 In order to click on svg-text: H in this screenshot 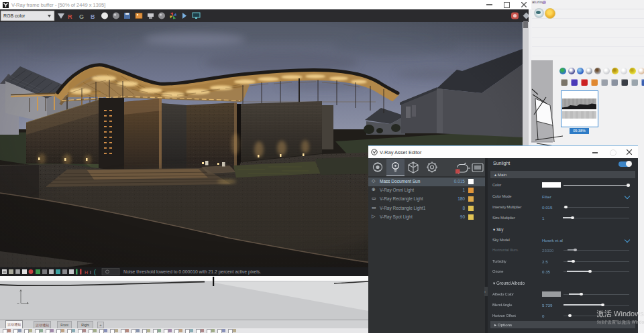, I will do `click(86, 272)`.